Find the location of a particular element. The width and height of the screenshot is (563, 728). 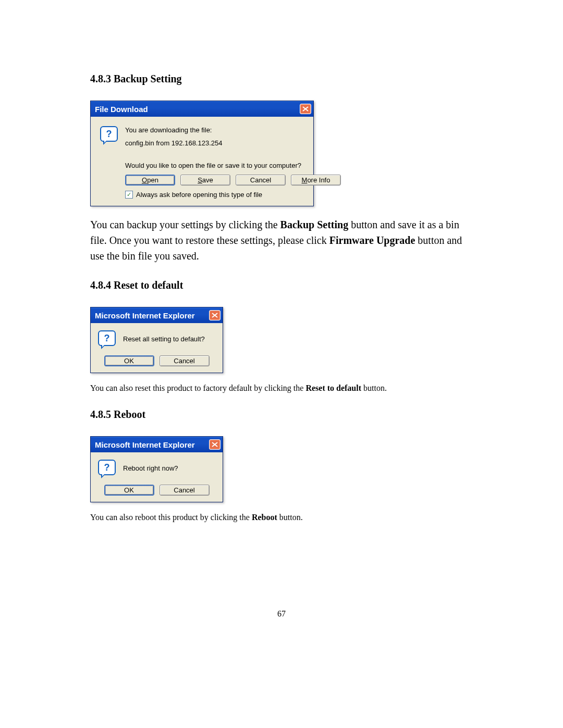

always-ask-label: Always ask before opening this type of f… is located at coordinates (199, 195).